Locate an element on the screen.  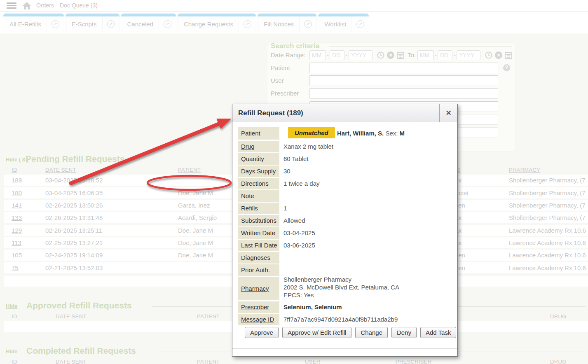
prescriber-label-link: Prescriber is located at coordinates (259, 307).